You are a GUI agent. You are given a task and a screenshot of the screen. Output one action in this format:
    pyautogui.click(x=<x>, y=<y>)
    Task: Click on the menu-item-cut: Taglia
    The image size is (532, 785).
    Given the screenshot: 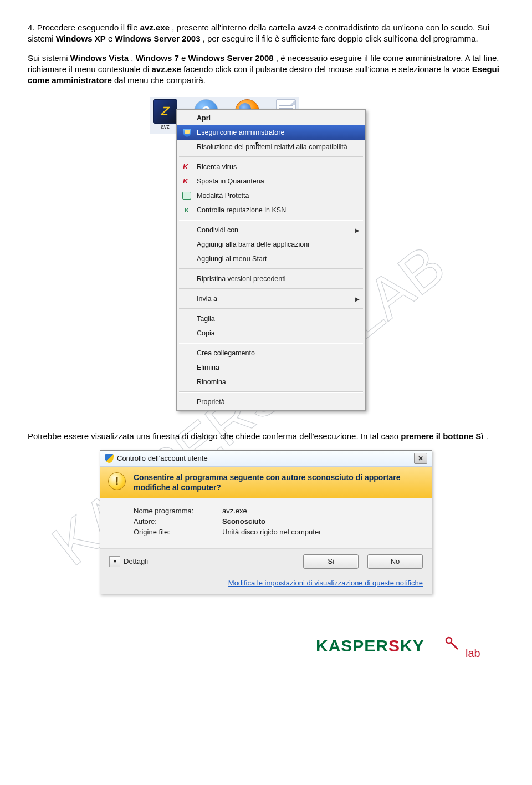 What is the action you would take?
    pyautogui.click(x=271, y=319)
    